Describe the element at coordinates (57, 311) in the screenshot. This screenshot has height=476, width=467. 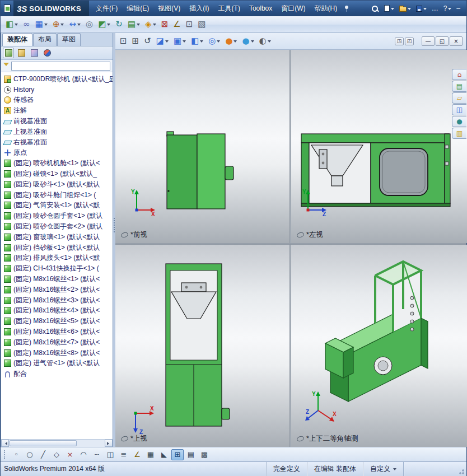
I see `tree-item: (固定) M8x16螺丝<4> (默认<` at that location.